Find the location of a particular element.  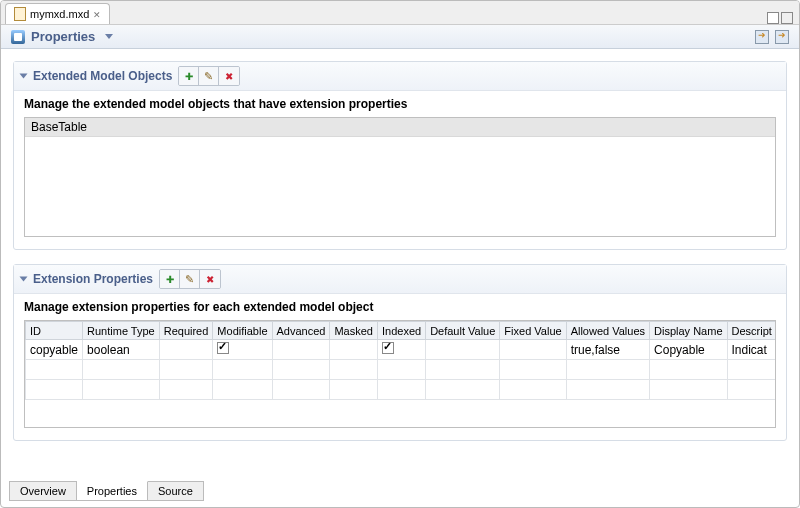

window-controls is located at coordinates (783, 18).